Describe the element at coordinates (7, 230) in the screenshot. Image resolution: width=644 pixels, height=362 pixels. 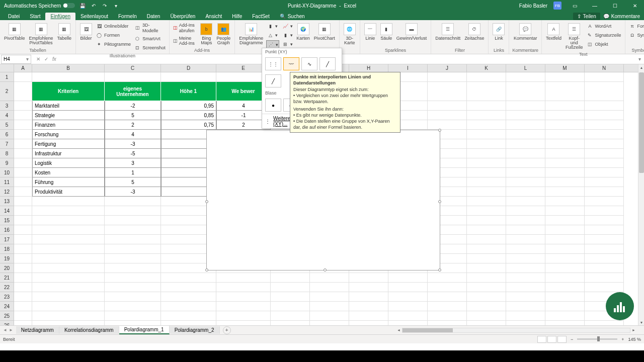
I see `row-header: 16` at that location.